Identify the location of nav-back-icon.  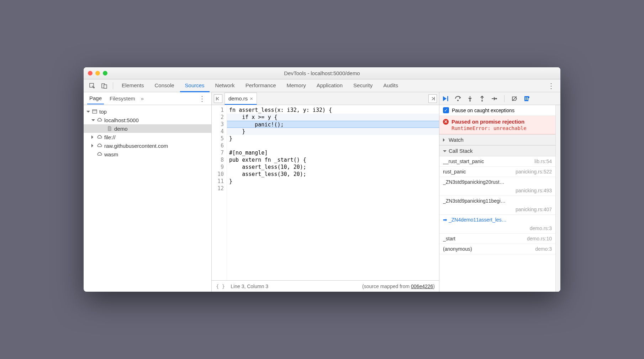
(218, 99).